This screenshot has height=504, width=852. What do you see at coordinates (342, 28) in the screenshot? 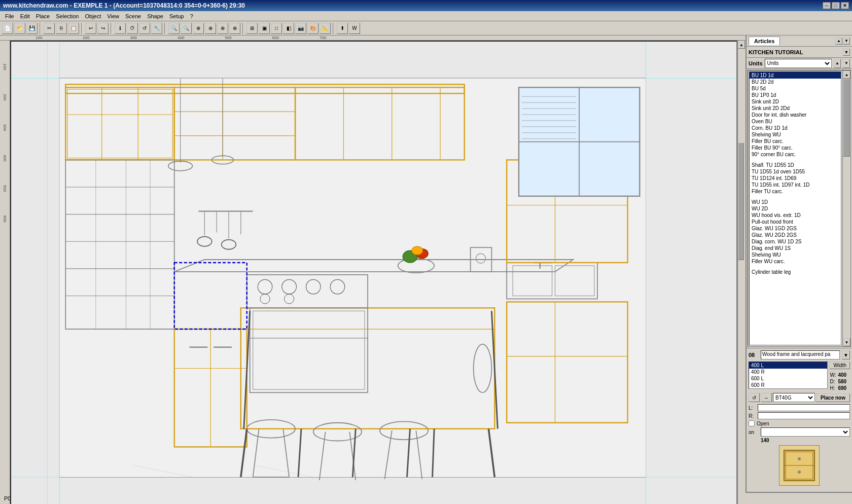
I see `tb-export: ⬆` at bounding box center [342, 28].